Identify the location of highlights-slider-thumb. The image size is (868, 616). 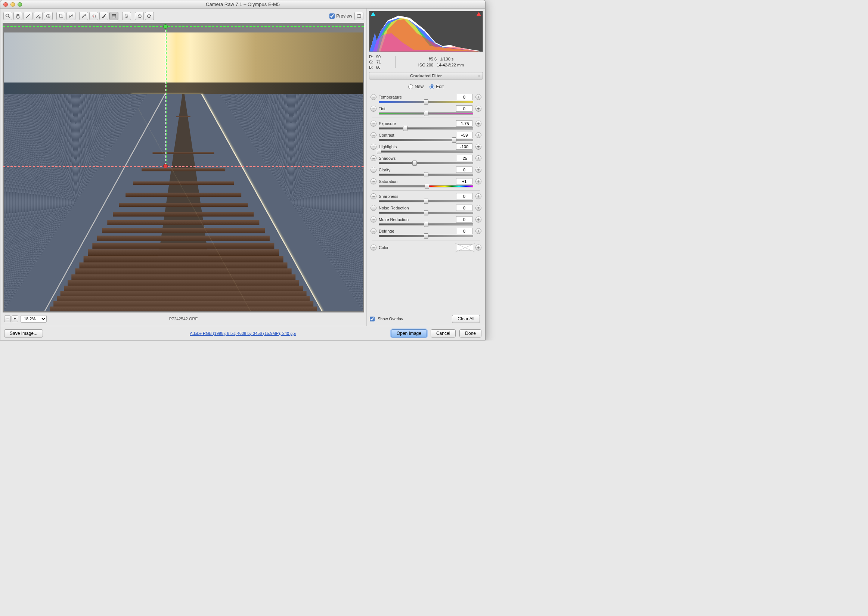
(379, 152).